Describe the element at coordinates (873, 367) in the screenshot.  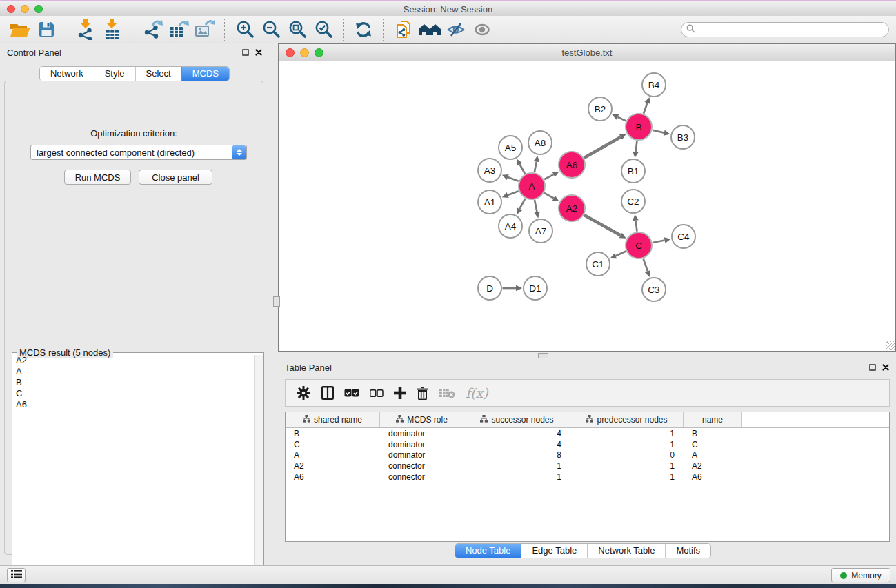
I see `float-table-panel-icon` at that location.